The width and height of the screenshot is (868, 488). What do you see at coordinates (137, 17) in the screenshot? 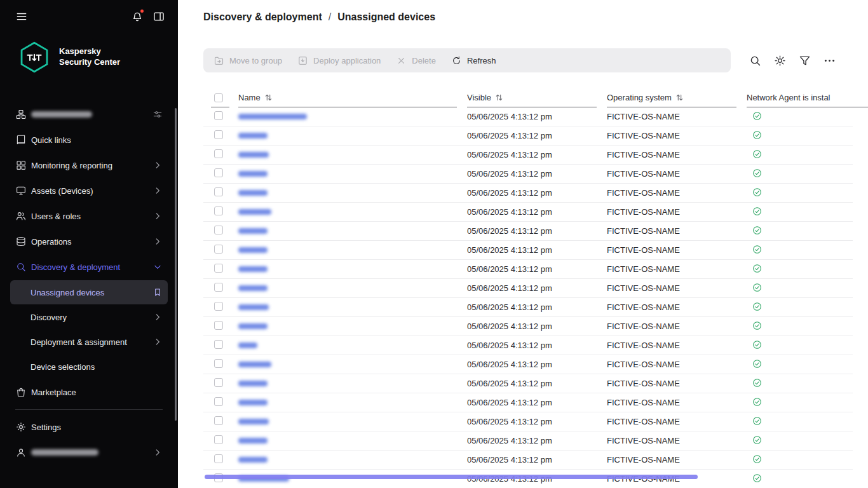
I see `notifications-button` at bounding box center [137, 17].